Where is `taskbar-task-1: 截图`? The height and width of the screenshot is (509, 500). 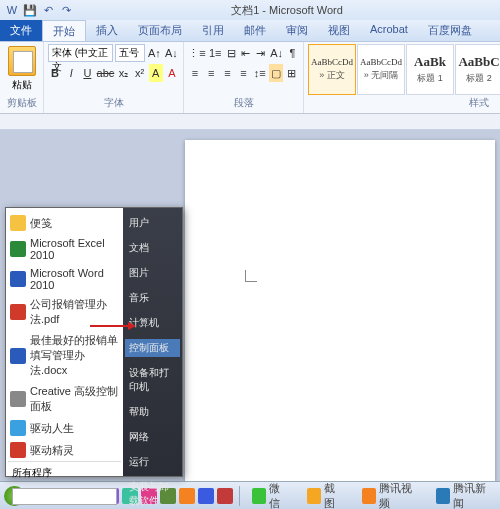
taskbar-task-1: 截图 is located at coordinates (324, 494).